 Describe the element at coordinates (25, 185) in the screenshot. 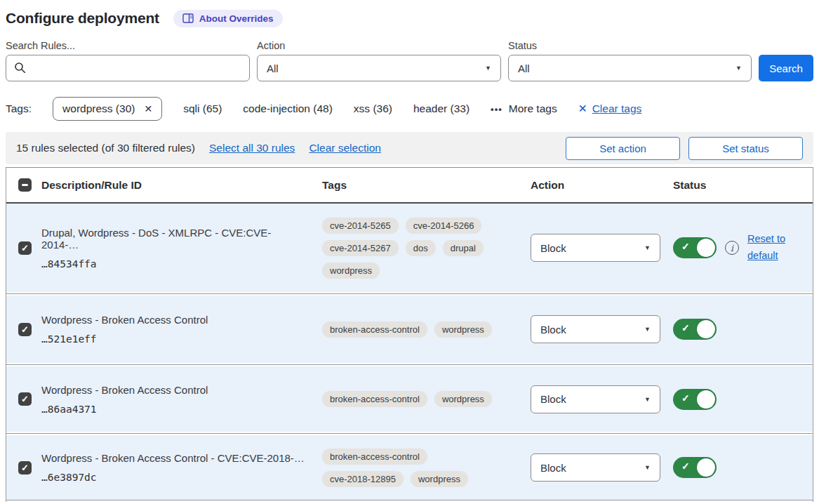

I see `select-all-checkbox` at that location.